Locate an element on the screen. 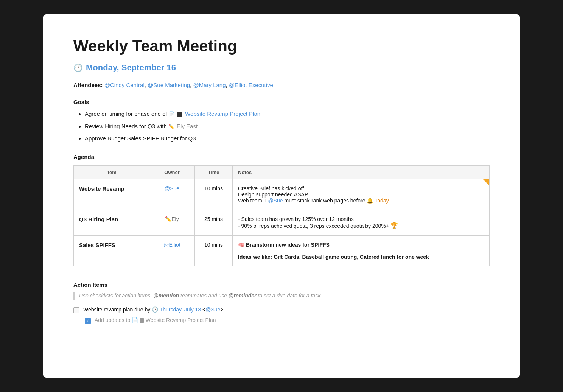 The image size is (563, 392). attendee-2: @Sue Marketing is located at coordinates (169, 85).